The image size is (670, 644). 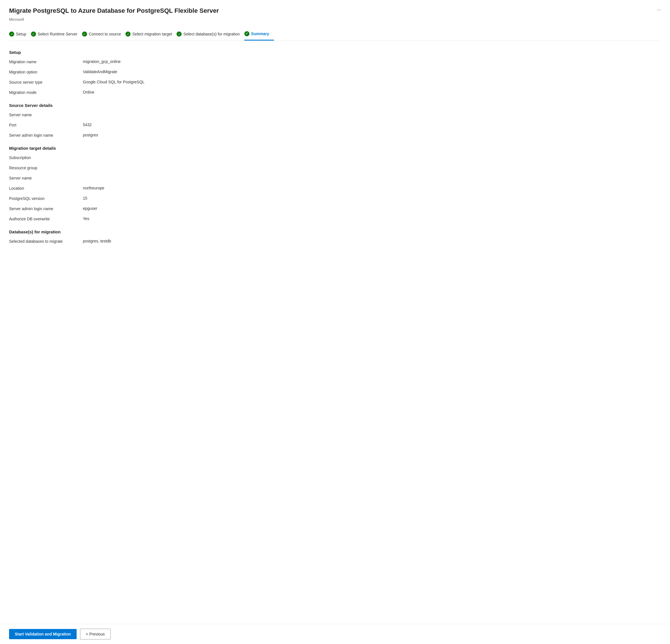 What do you see at coordinates (335, 83) in the screenshot?
I see `field-source-server-type: Source server type Google Cloud SQL for …` at bounding box center [335, 83].